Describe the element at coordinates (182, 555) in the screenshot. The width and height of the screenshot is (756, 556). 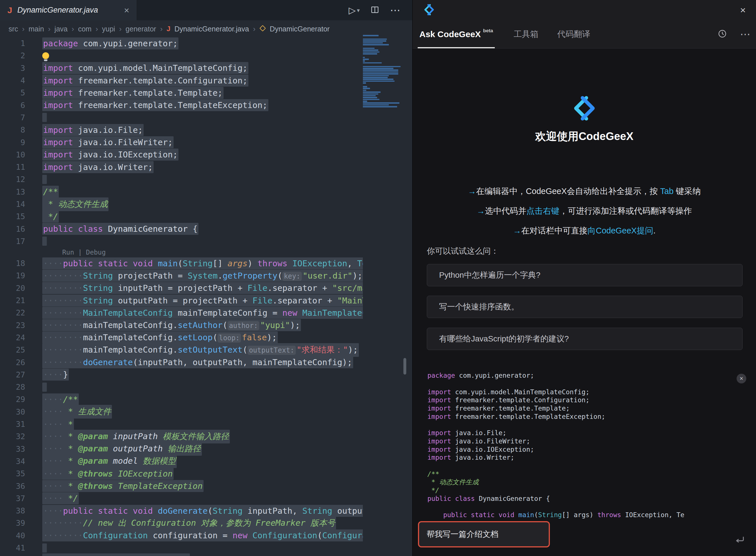
I see `code-line: 42········// 指定模板文件所在的路径` at that location.